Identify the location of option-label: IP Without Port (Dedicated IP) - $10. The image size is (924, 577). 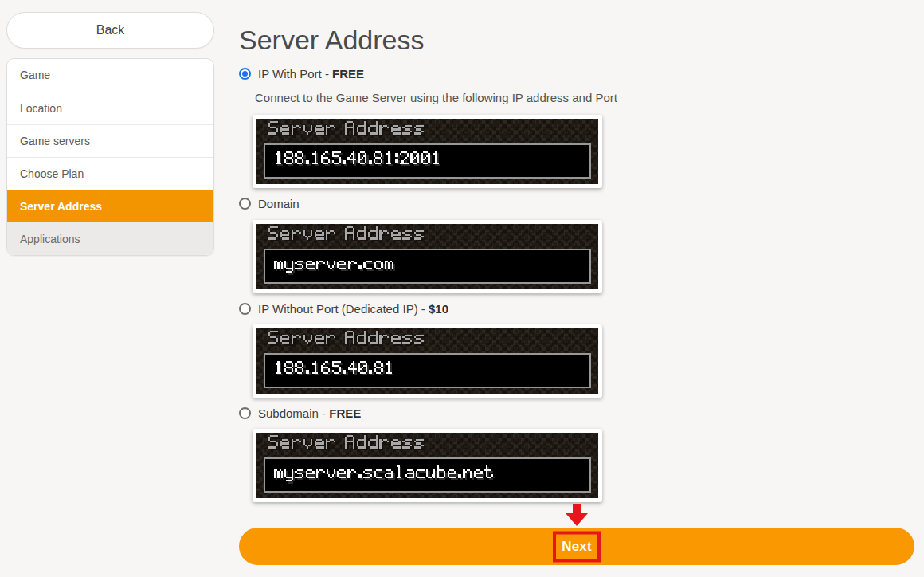
(354, 309).